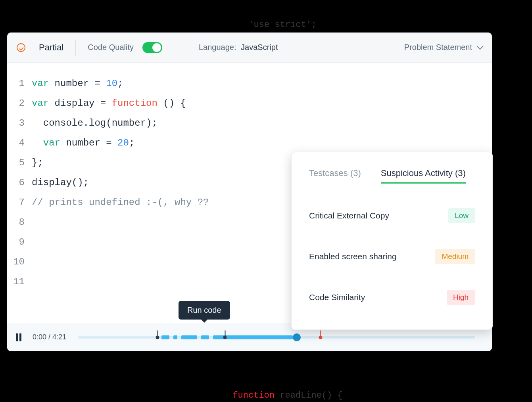  I want to click on language-display: Language: JavaScript, so click(238, 48).